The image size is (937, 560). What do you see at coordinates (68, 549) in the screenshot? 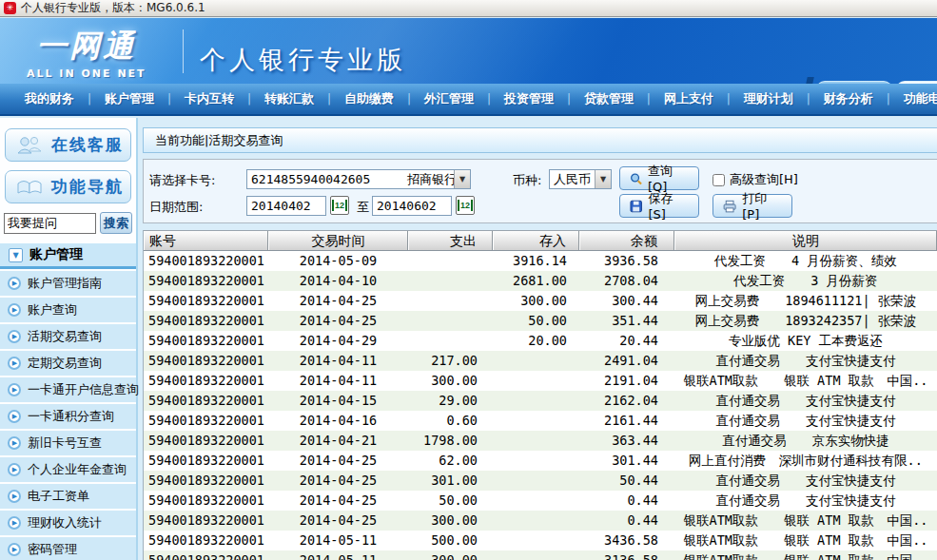
I see `sidebar-item: ▶密码管理` at bounding box center [68, 549].